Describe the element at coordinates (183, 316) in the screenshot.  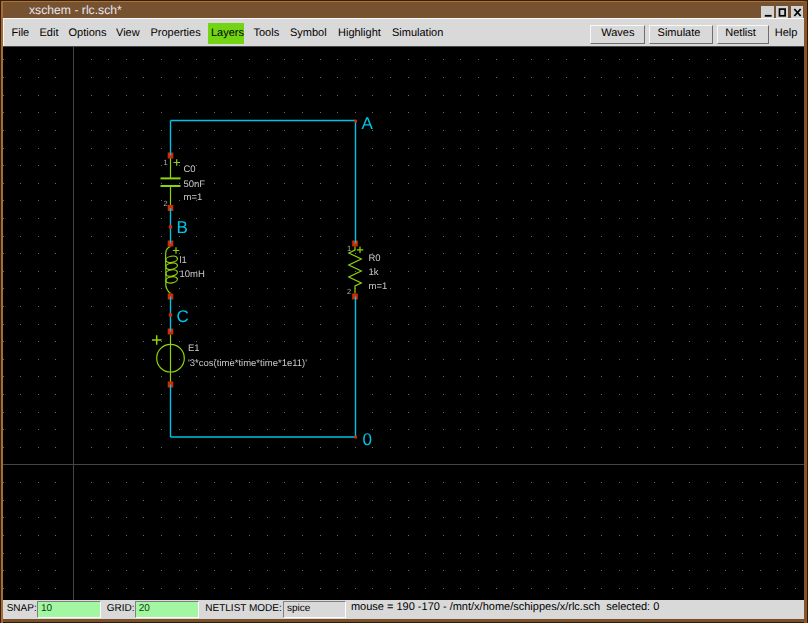
I see `svg-text: C` at that location.